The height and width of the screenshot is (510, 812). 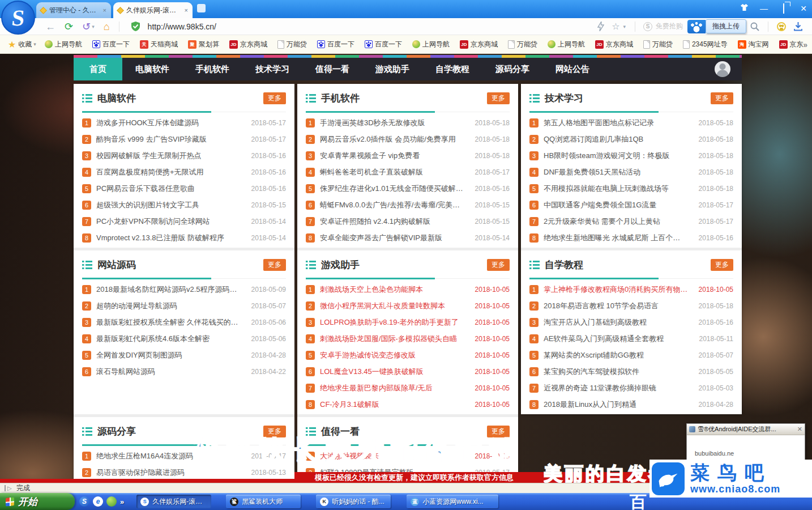 What do you see at coordinates (631, 205) in the screenshot?
I see `list-item: 6 中国联通客户端免费领全国1G流量 2018-05-17` at bounding box center [631, 205].